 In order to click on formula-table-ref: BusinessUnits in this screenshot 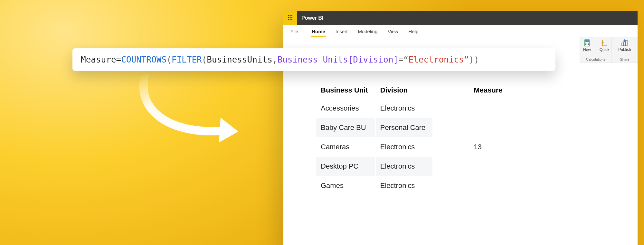, I will do `click(240, 60)`.